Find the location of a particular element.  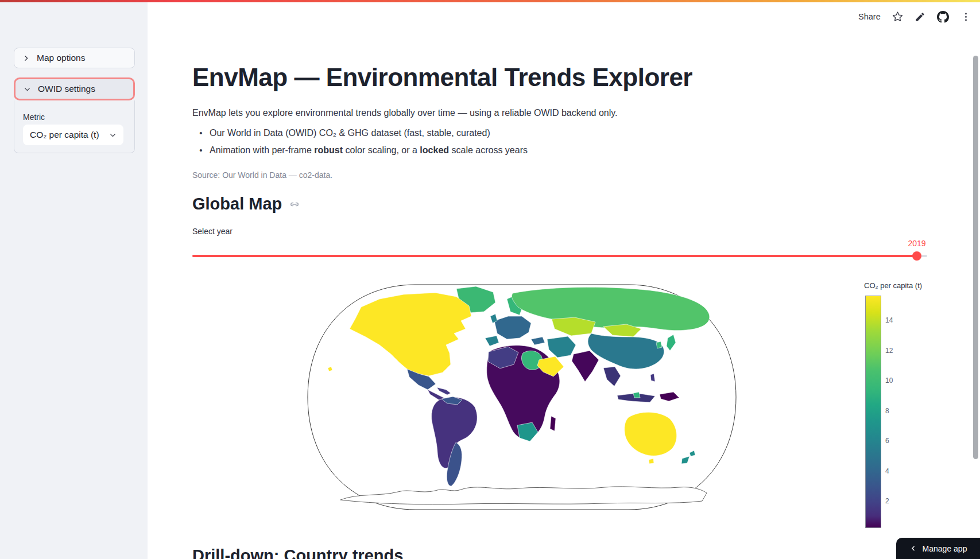

list-item: • Animation with per-frame robust color … is located at coordinates (360, 150).